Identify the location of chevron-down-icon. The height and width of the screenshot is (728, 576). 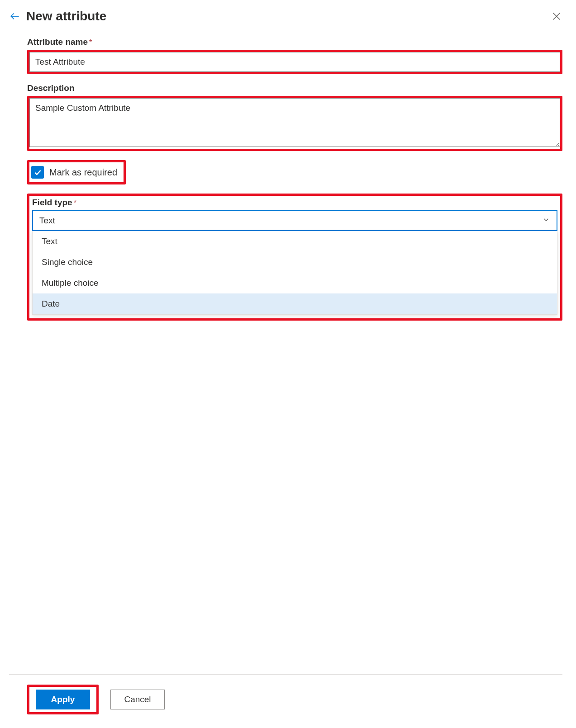
(546, 221).